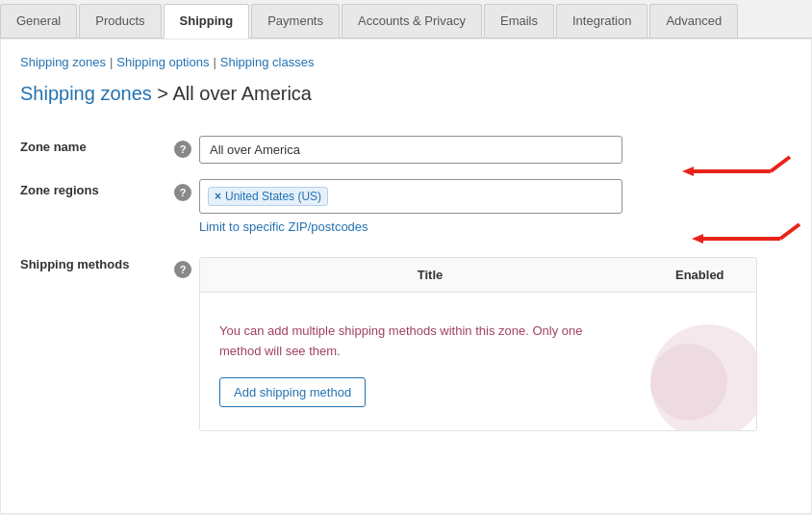  I want to click on region-tag-remove: ×, so click(217, 196).